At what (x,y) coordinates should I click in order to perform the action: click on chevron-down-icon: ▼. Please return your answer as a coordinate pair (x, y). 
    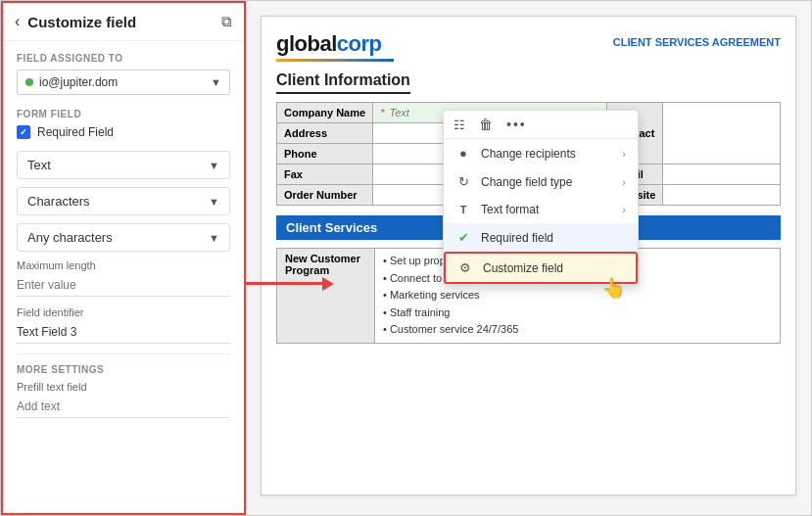
    Looking at the image, I should click on (215, 82).